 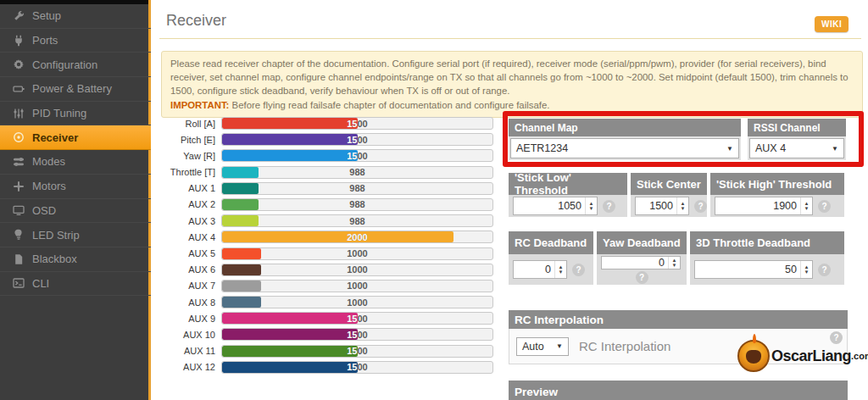 I want to click on sidebar-item-cli: CLI, so click(x=75, y=285).